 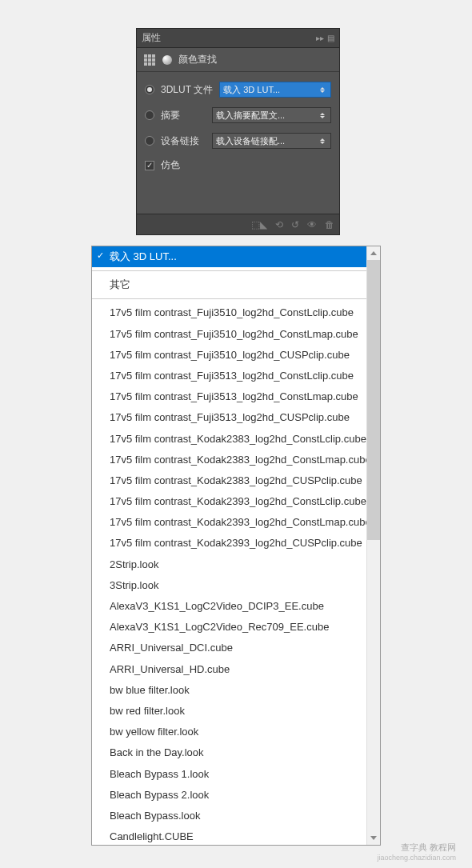 I want to click on checkbox-dither, so click(x=150, y=166).